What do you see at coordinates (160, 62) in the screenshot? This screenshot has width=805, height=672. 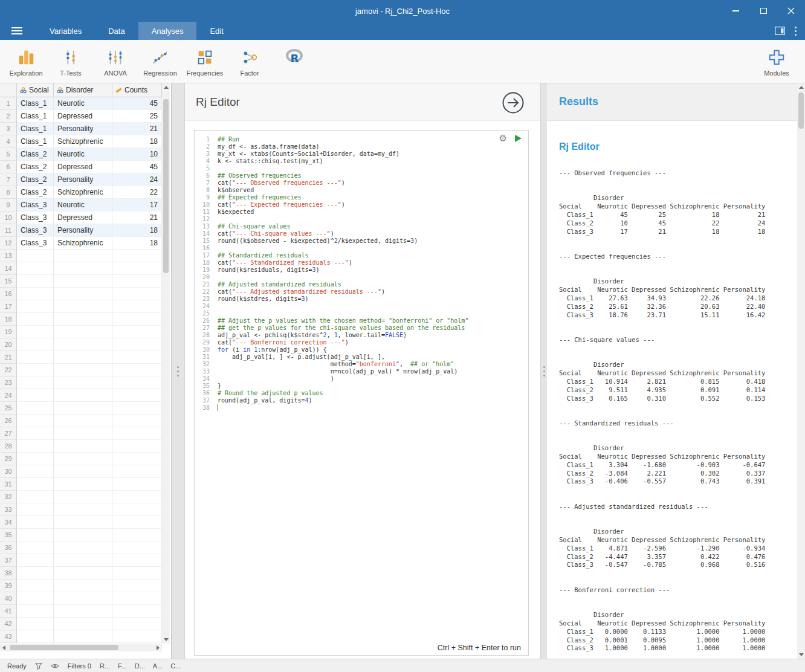 I see `ribbon-regression-button: Regression` at bounding box center [160, 62].